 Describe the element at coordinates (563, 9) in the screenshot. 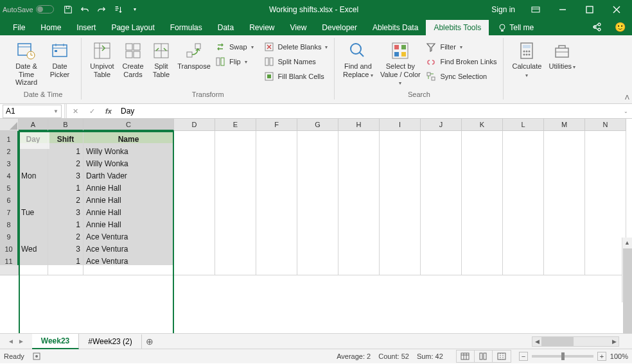

I see `minimize-button` at that location.